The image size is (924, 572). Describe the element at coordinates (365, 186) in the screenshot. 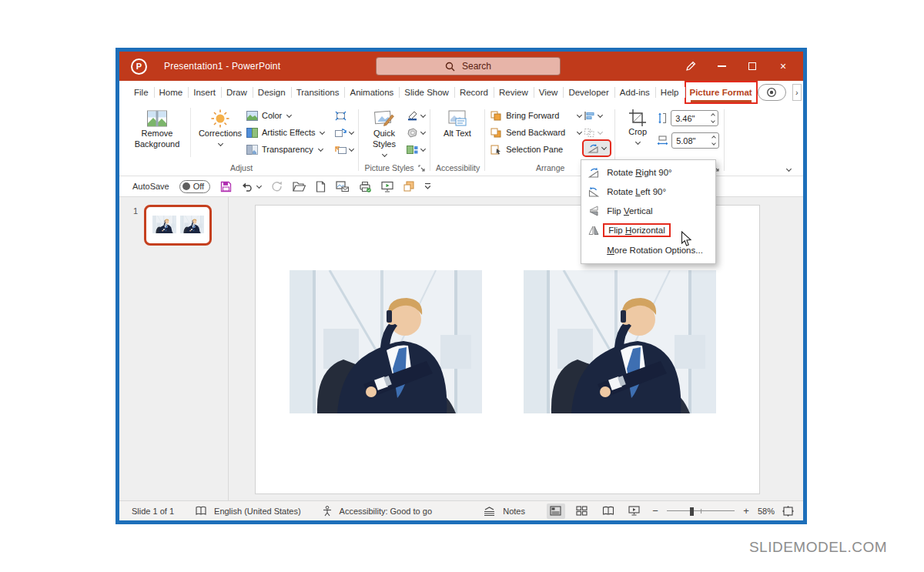

I see `print-preview-icon` at that location.